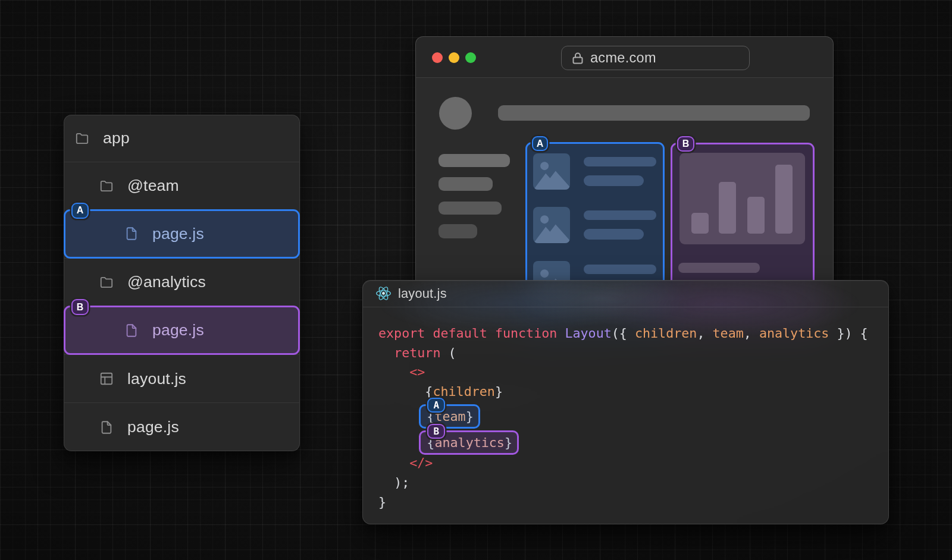  Describe the element at coordinates (417, 353) in the screenshot. I see `code-token: return` at that location.